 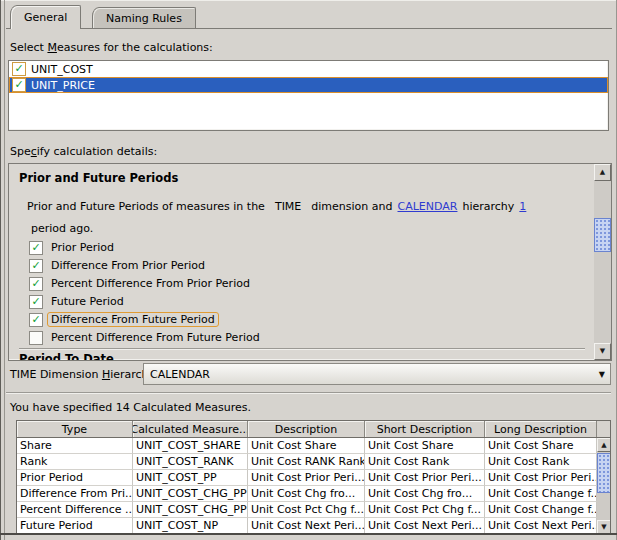 What do you see at coordinates (425, 446) in the screenshot?
I see `cell-short-description: Unit Cost Share` at bounding box center [425, 446].